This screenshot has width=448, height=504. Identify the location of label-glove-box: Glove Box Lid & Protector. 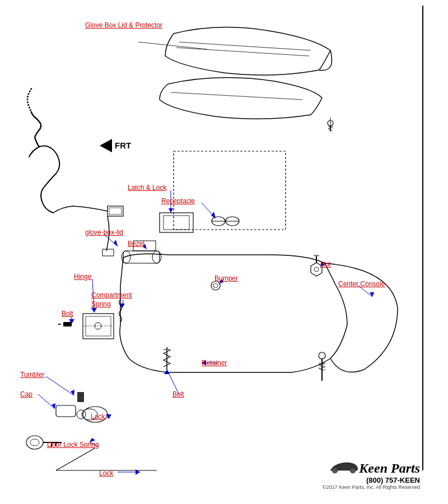
(124, 26).